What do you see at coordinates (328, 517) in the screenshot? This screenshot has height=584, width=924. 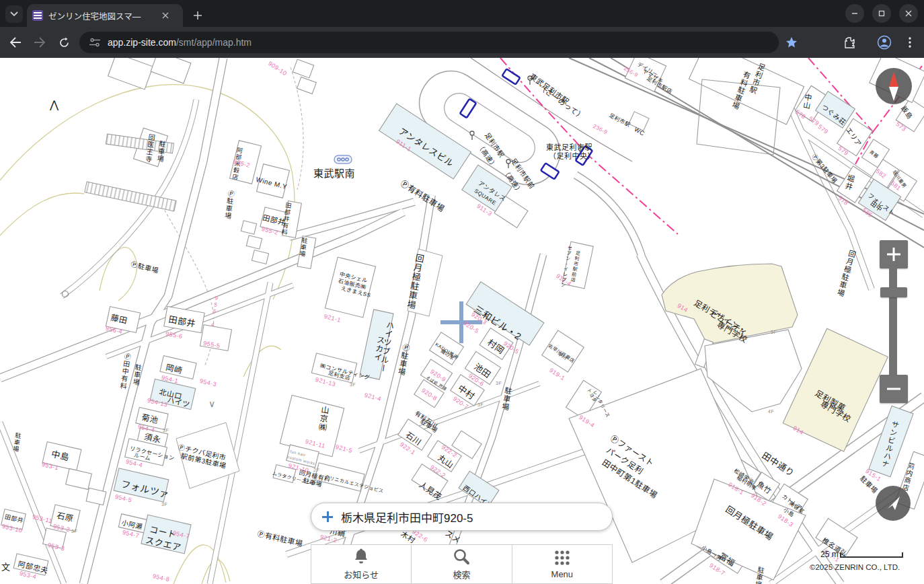 I see `add-pin-icon` at bounding box center [328, 517].